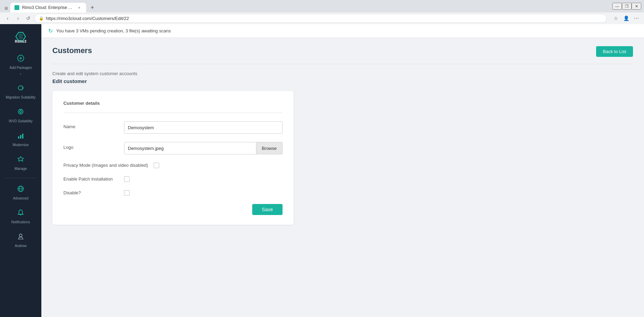  What do you see at coordinates (343, 31) in the screenshot?
I see `notification-bar: ↻ You have 3 VMs pending creation, 3 fil…` at bounding box center [343, 31].